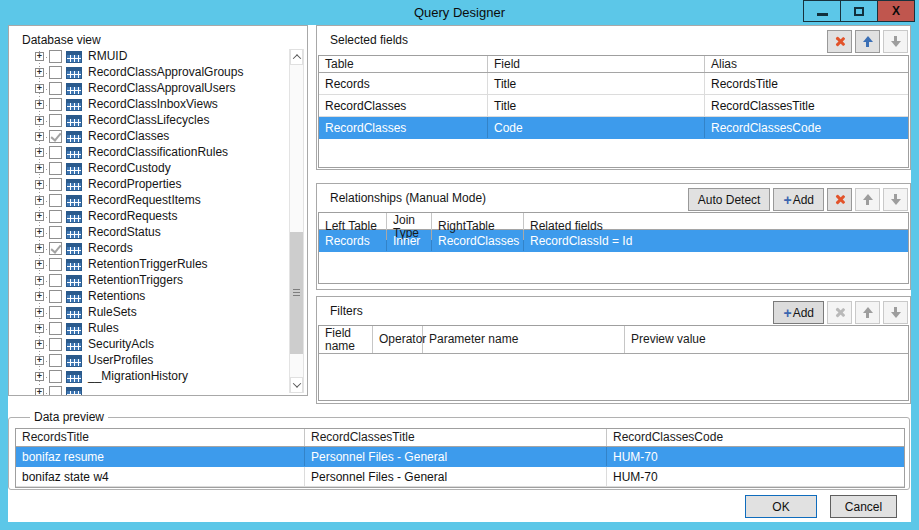 Image resolution: width=919 pixels, height=530 pixels. Describe the element at coordinates (296, 293) in the screenshot. I see `scrollbar-thumb` at that location.